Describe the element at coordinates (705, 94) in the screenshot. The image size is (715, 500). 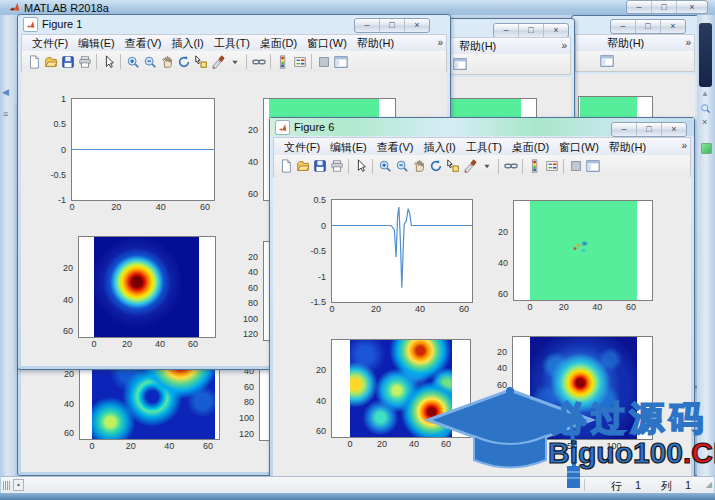
I see `scroll-up-icon: ▲` at that location.